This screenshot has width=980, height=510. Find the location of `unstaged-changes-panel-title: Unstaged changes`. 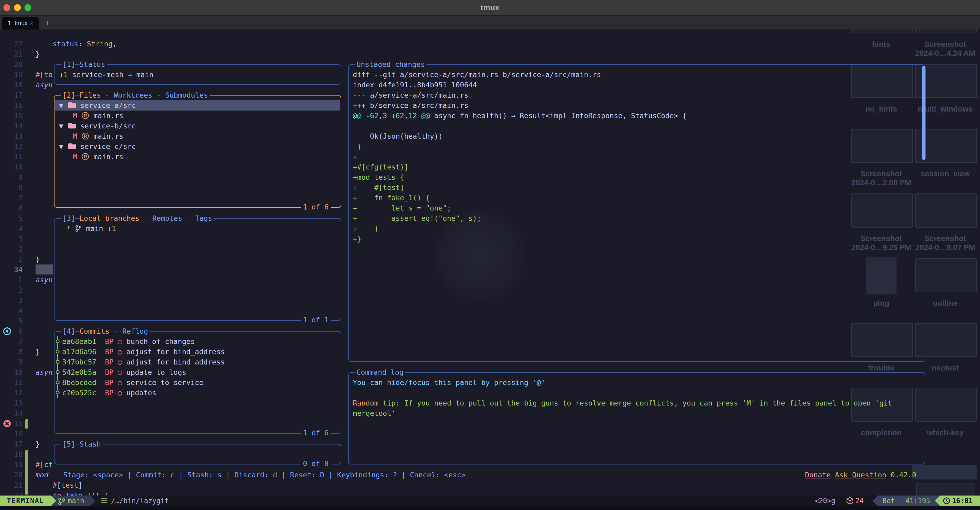

unstaged-changes-panel-title: Unstaged changes is located at coordinates (391, 65).